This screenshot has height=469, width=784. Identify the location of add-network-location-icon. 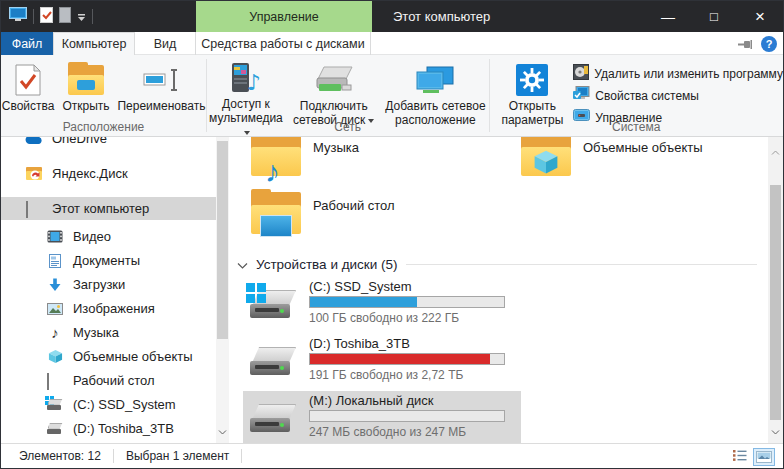
(435, 80).